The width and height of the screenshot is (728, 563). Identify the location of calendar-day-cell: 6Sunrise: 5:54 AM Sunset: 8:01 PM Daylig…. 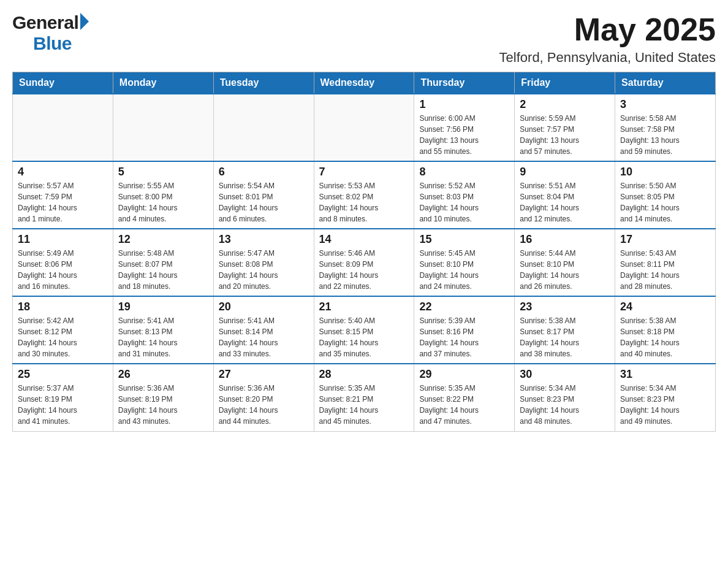
(264, 195).